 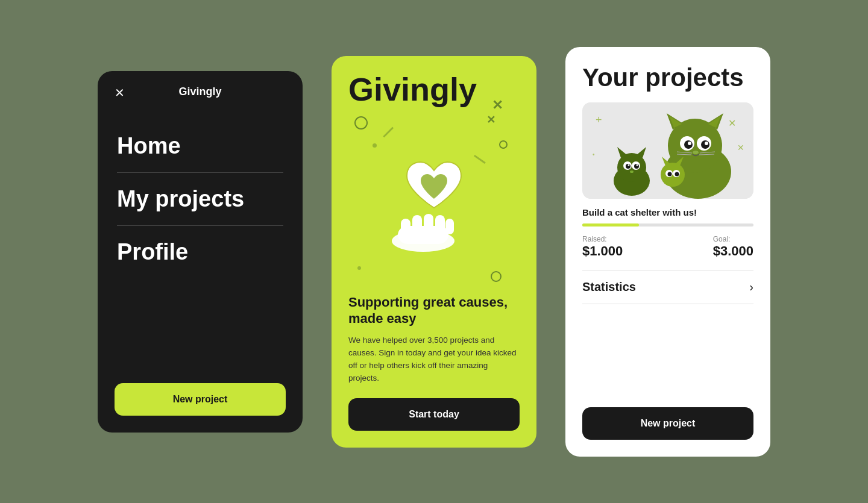 What do you see at coordinates (200, 146) in the screenshot?
I see `nav-item-home: Home` at bounding box center [200, 146].